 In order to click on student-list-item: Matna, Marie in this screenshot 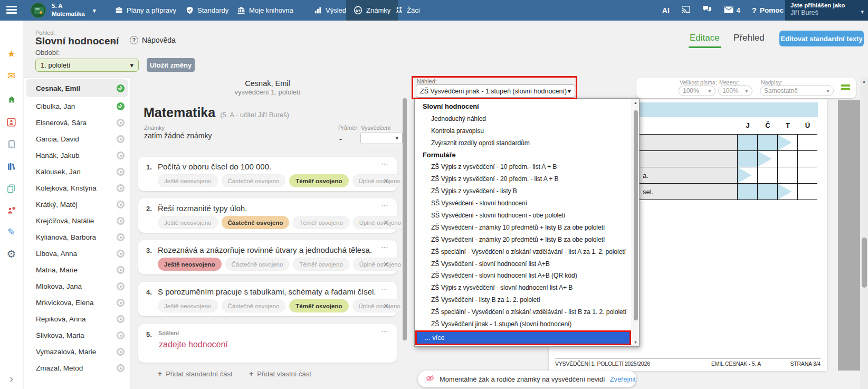, I will do `click(77, 270)`.